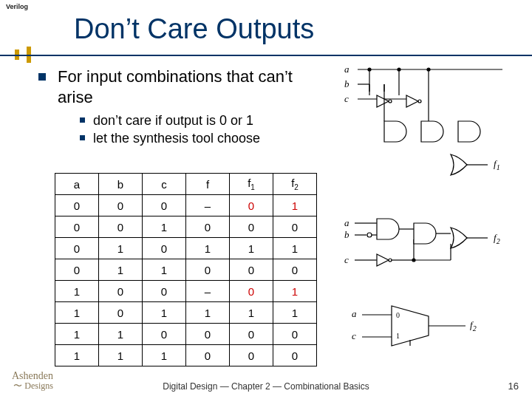  Describe the element at coordinates (514, 386) in the screenshot. I see `page-number: 16` at that location.